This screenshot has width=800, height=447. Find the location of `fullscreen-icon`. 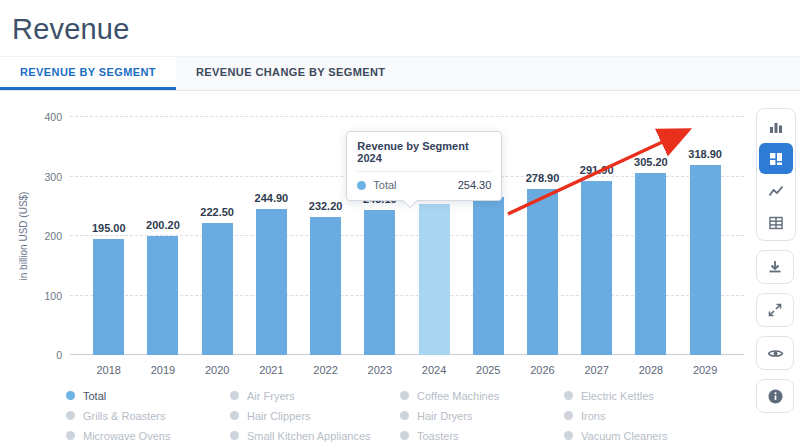

fullscreen-icon is located at coordinates (775, 310).